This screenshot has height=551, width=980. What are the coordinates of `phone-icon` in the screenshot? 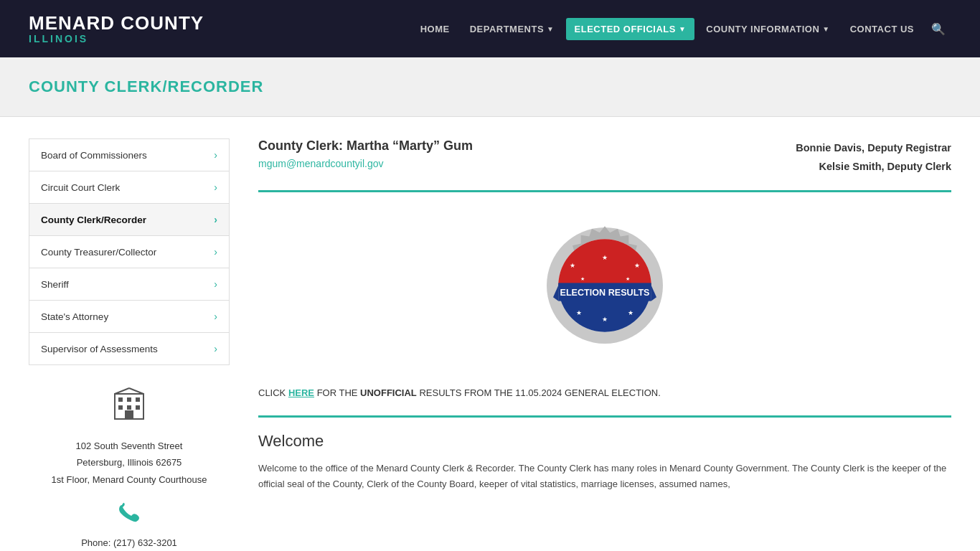 It's located at (129, 518).